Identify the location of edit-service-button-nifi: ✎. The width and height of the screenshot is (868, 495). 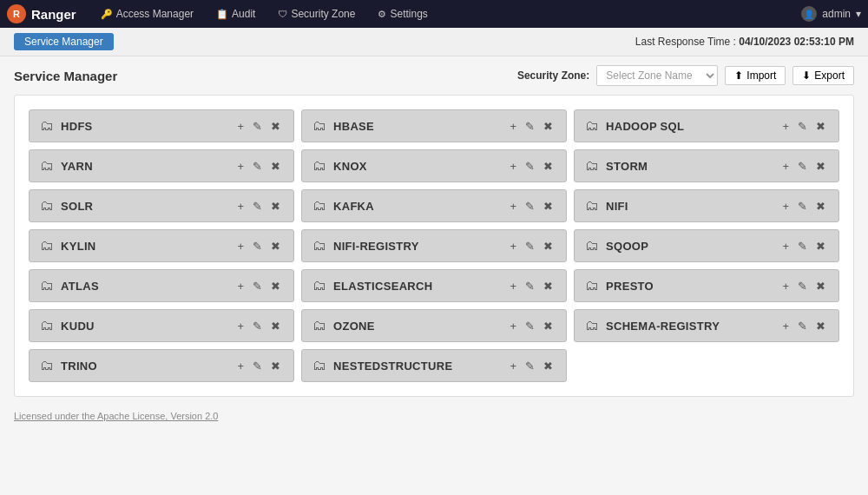
(802, 207).